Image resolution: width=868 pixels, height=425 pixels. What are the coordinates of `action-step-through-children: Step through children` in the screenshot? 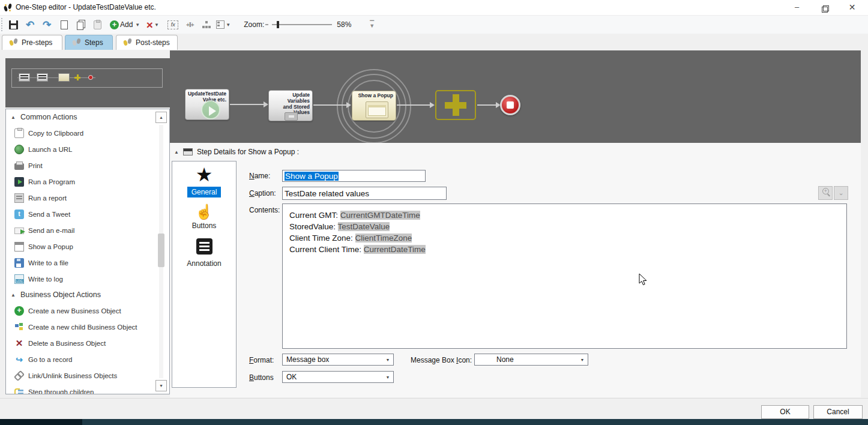 It's located at (81, 389).